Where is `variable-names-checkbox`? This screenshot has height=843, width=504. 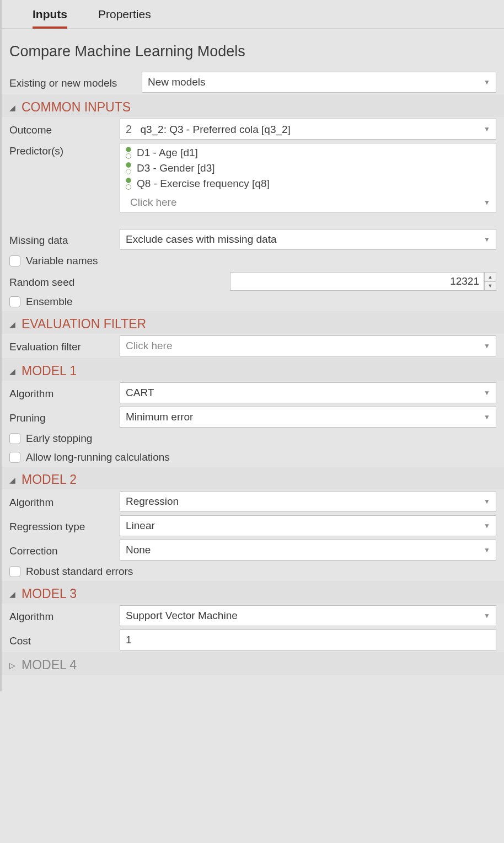 variable-names-checkbox is located at coordinates (15, 261).